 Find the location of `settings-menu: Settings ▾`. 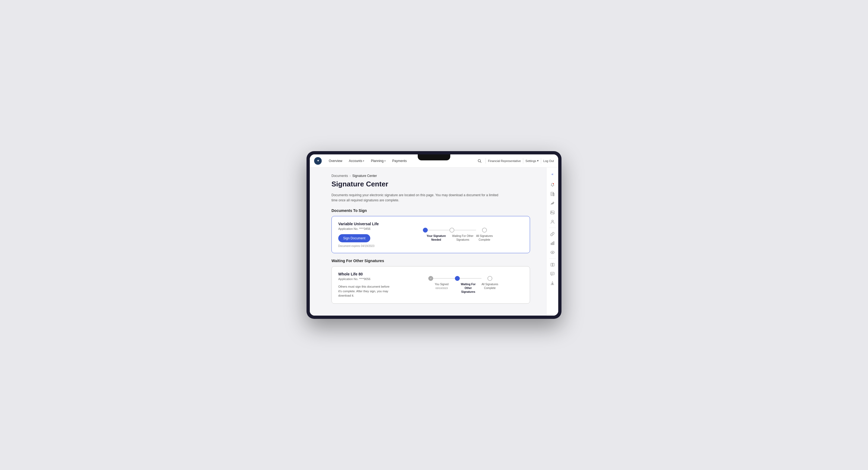

settings-menu: Settings ▾ is located at coordinates (532, 161).